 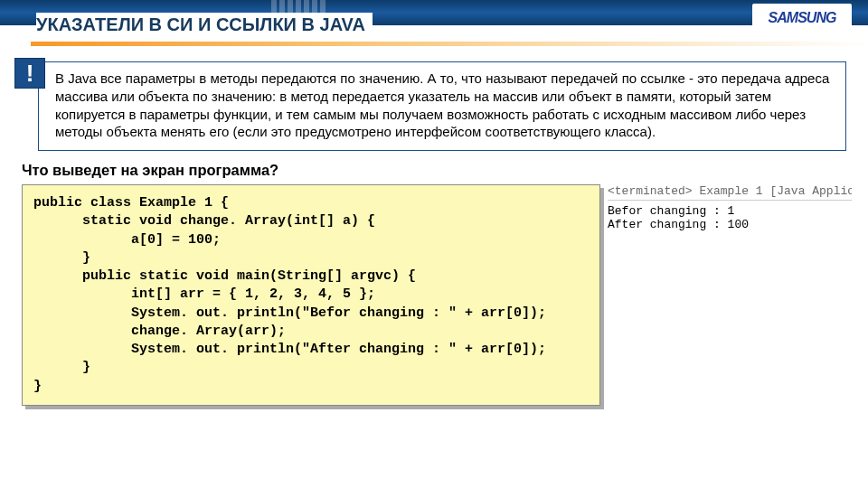 What do you see at coordinates (730, 224) in the screenshot?
I see `console-line: After changing : 100` at bounding box center [730, 224].